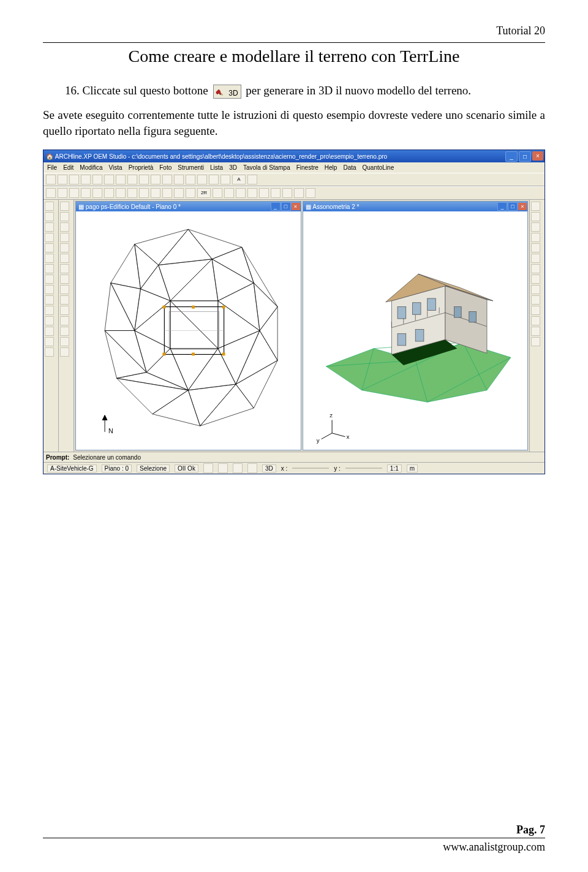 This screenshot has width=588, height=872. Describe the element at coordinates (153, 468) in the screenshot. I see `status-selezione: Selezione` at that location.